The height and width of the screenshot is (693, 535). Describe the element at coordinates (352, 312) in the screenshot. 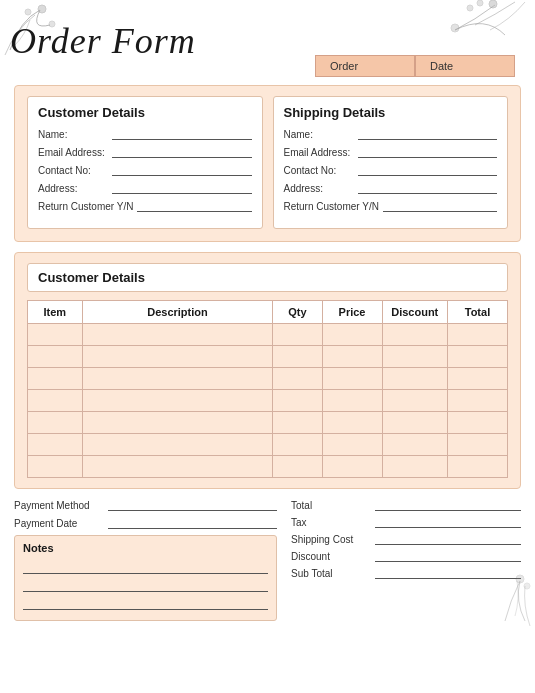

I see `col-price: Price` at that location.